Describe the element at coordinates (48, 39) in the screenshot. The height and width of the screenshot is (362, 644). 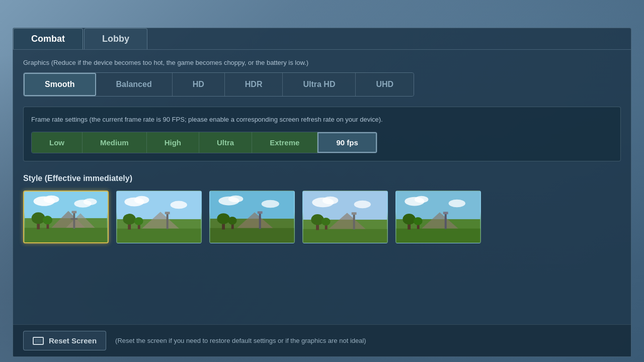
I see `tab-combat: Combat` at that location.